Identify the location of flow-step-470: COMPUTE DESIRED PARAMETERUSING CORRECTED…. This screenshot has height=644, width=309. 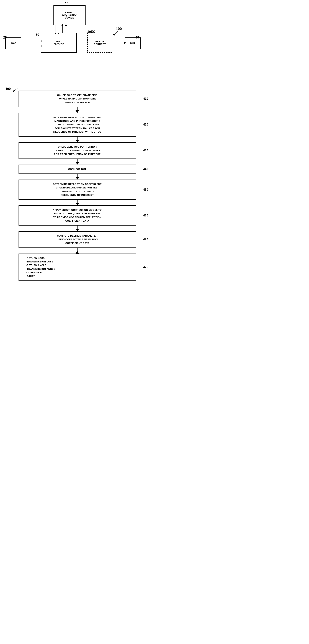
(77, 240).